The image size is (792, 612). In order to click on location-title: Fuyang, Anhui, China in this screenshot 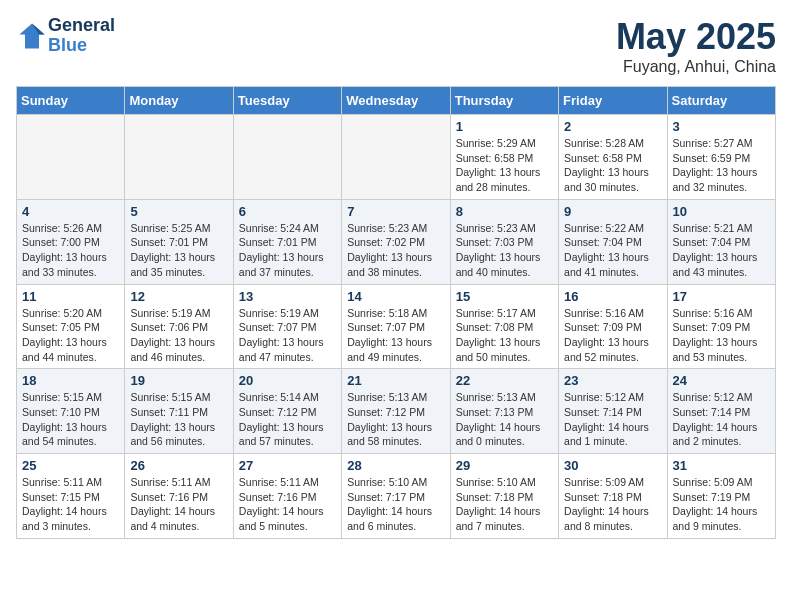, I will do `click(696, 67)`.